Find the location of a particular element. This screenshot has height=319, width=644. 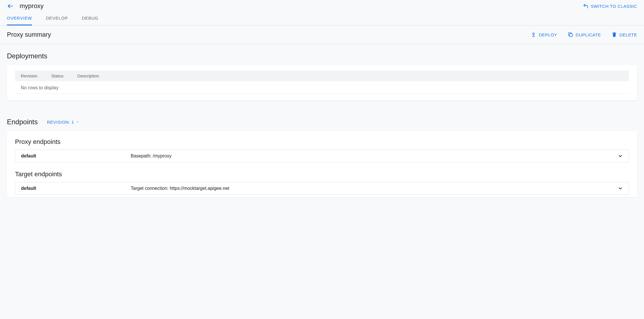

top-left: myproxy is located at coordinates (25, 6).